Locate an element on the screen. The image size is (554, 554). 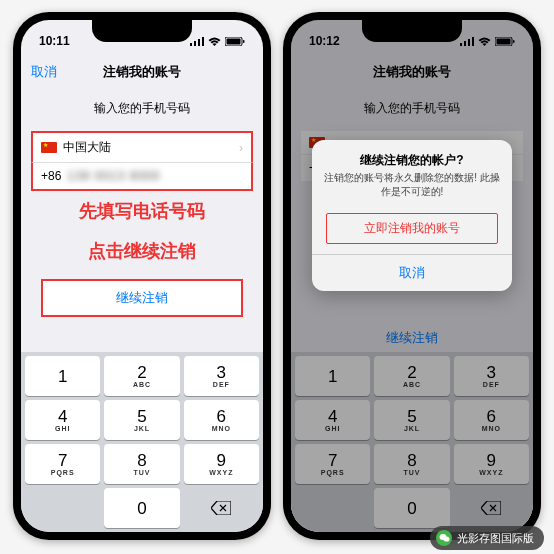
confirm-dialog: 继续注销您的帐户? 注销您的账号将永久删除您的数据! 此操作是不可逆的! 立即注… is located at coordinates (412, 216).